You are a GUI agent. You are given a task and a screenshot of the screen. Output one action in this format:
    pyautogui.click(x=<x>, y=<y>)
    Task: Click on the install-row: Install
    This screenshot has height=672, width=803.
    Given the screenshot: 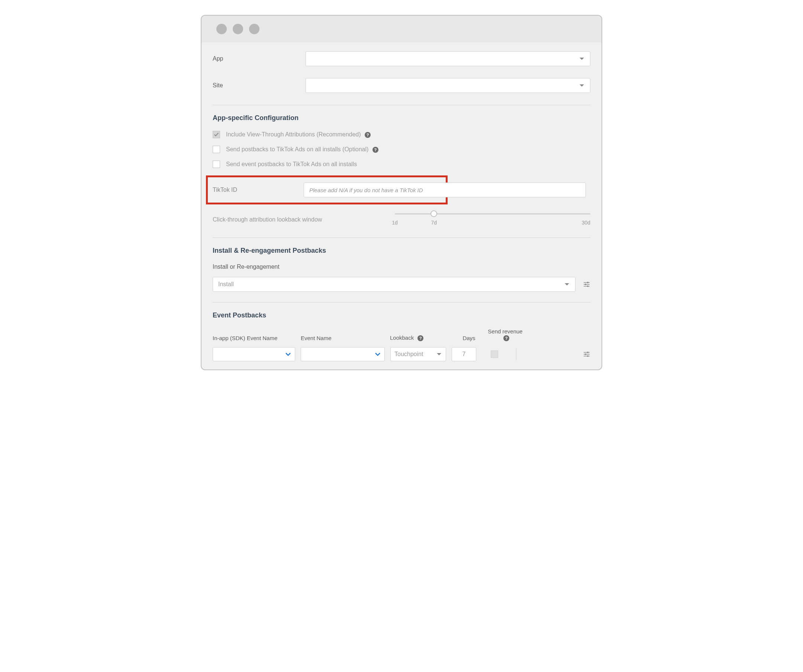 What is the action you would take?
    pyautogui.click(x=402, y=284)
    